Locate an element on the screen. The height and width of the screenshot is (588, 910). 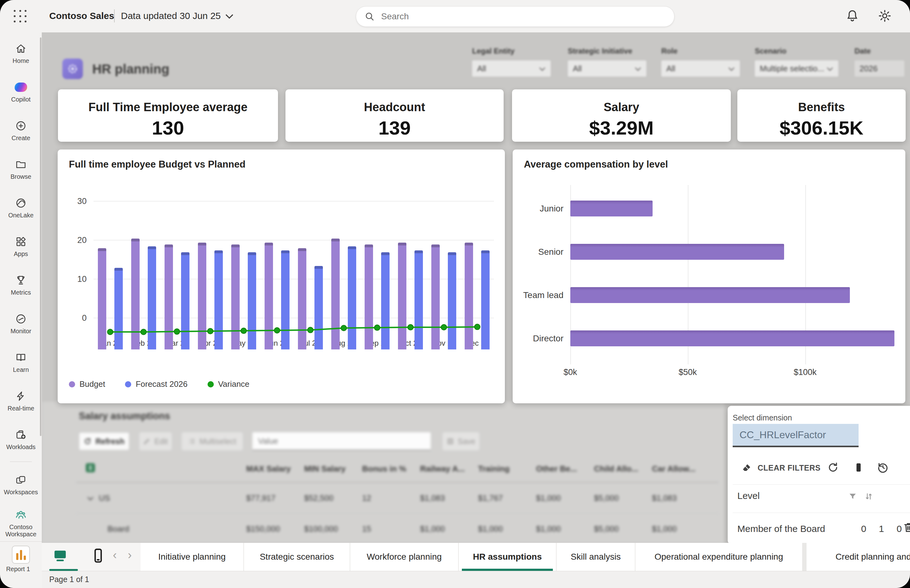
workloads-icon is located at coordinates (21, 435).